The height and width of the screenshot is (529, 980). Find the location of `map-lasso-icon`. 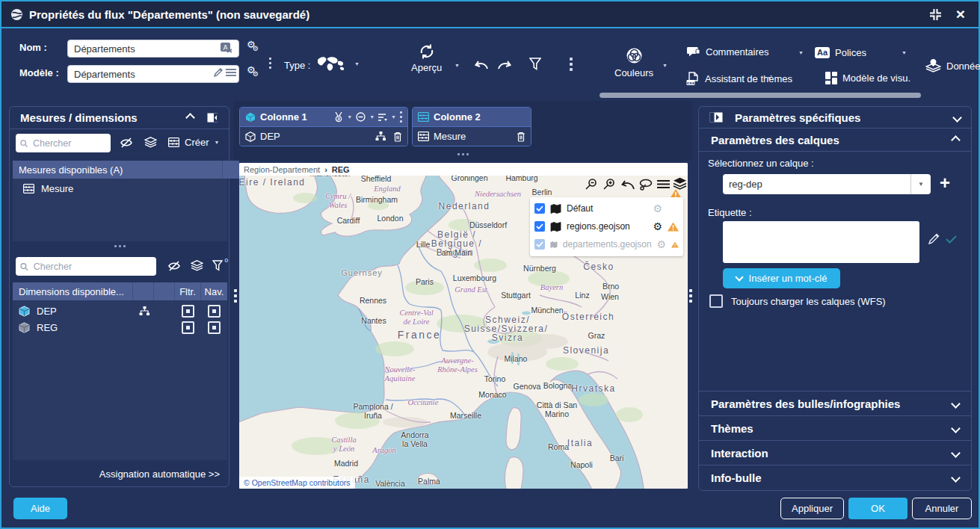

map-lasso-icon is located at coordinates (646, 185).